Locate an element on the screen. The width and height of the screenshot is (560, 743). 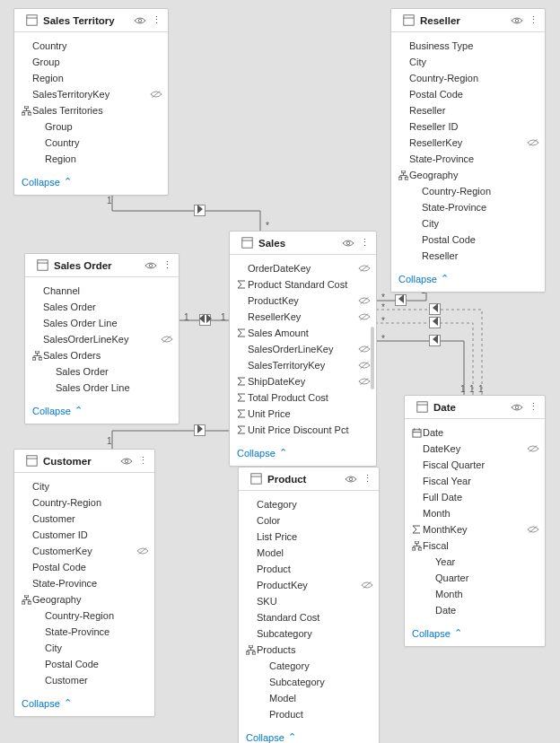
field-row: List Price is located at coordinates (309, 537).